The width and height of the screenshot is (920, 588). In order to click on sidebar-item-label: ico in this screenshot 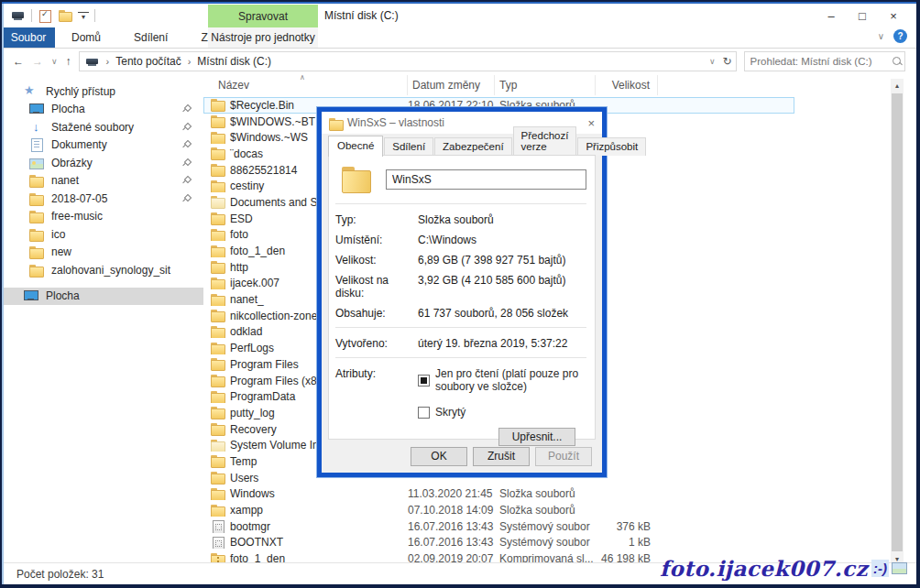, I will do `click(59, 234)`.